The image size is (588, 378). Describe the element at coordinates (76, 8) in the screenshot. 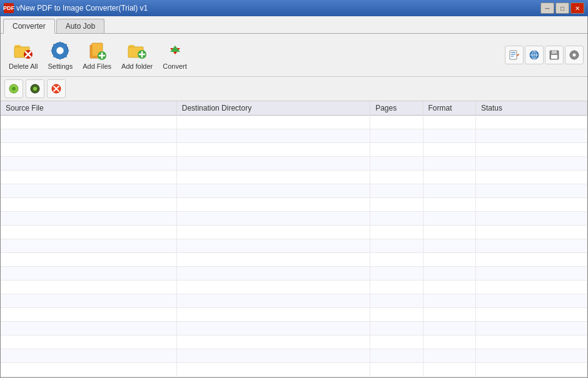

I see `title-bar-left: PDF vNew PDF to Image Converter(Trial) v…` at that location.